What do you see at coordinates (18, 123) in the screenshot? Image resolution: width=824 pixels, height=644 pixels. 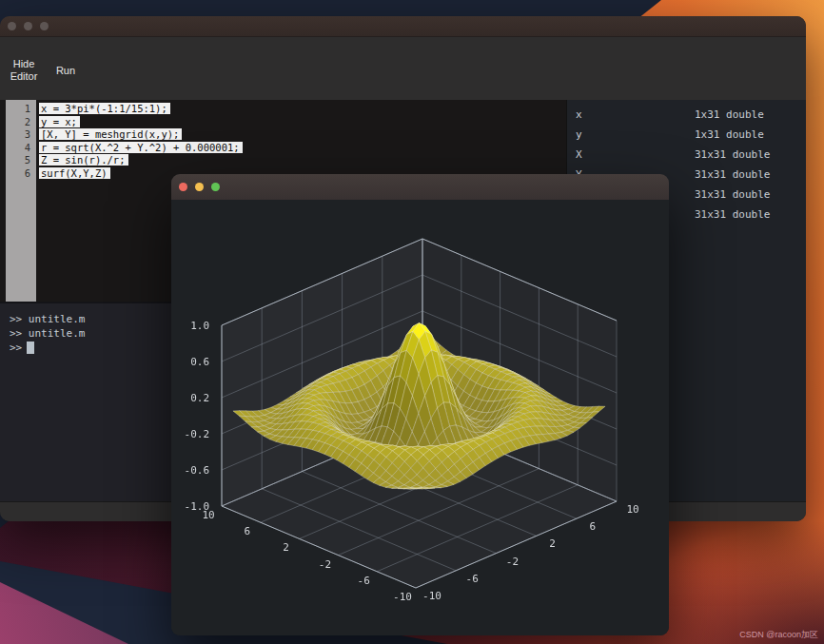 I see `line-number: 2` at bounding box center [18, 123].